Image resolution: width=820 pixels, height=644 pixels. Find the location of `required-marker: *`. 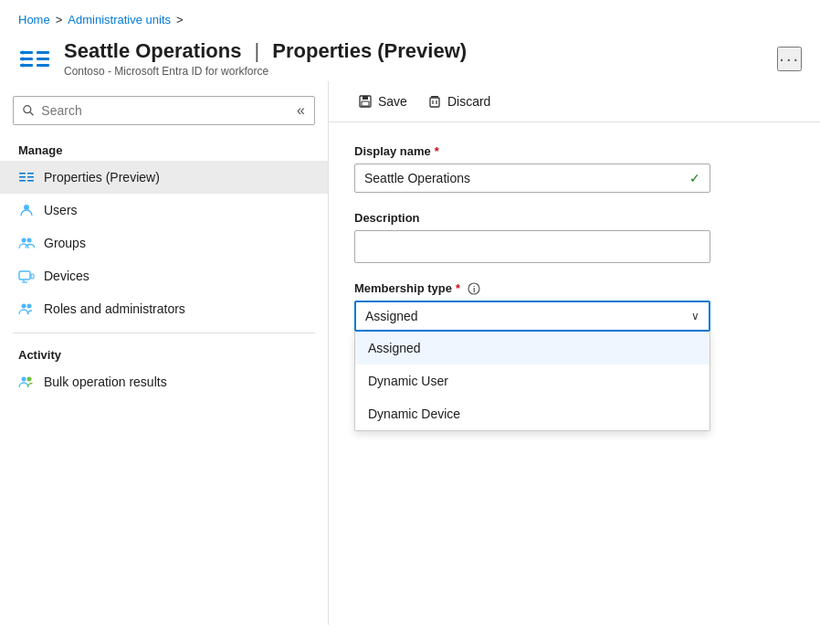

required-marker: * is located at coordinates (436, 152).